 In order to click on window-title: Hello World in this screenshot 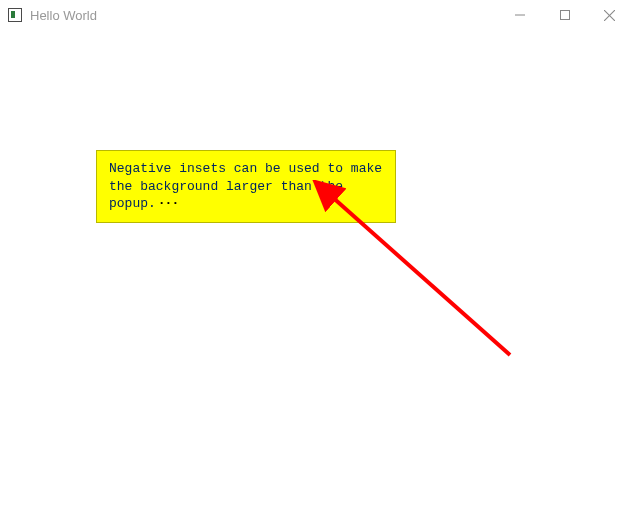, I will do `click(264, 16)`.